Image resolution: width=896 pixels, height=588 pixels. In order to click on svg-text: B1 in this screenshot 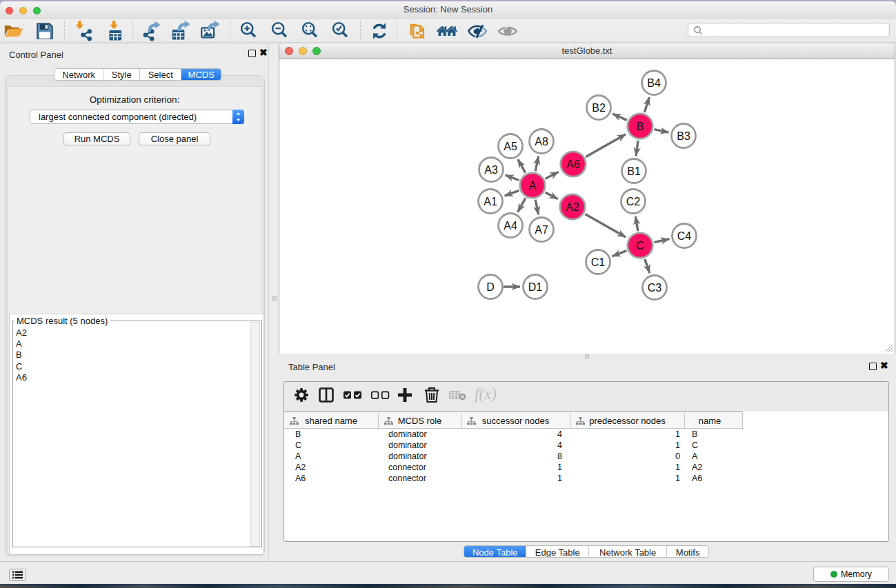, I will do `click(634, 171)`.